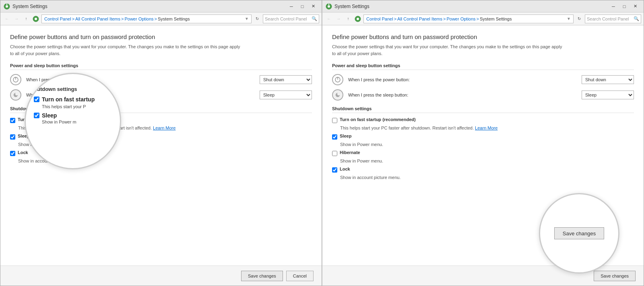  Describe the element at coordinates (161, 67) in the screenshot. I see `power-sleep-section-left: Power and sleep button settings` at that location.